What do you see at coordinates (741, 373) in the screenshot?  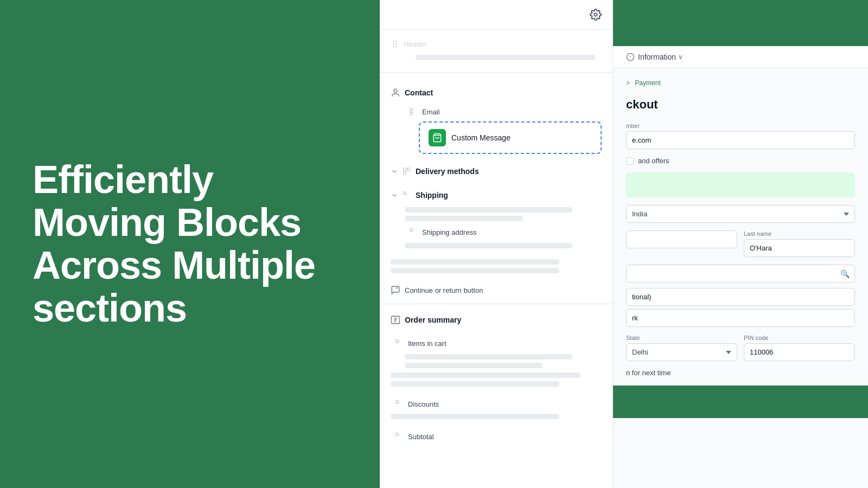 I see `save-info-row: n for next time` at bounding box center [741, 373].